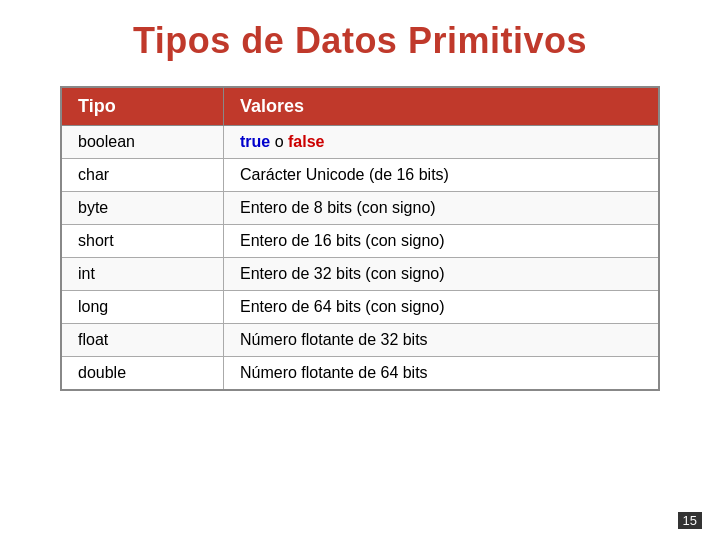 This screenshot has height=540, width=720. What do you see at coordinates (142, 374) in the screenshot?
I see `cell-tipo: double` at bounding box center [142, 374].